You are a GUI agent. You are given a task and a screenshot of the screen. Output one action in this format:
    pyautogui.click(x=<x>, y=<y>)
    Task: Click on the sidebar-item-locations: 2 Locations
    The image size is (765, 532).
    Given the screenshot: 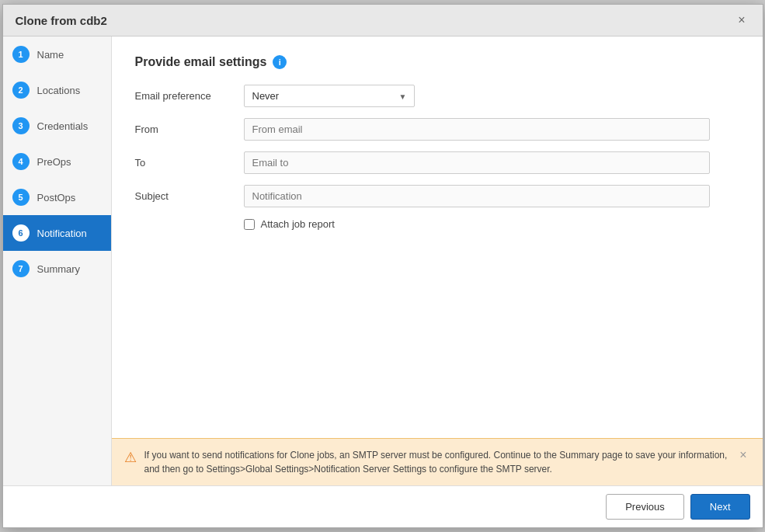 What is the action you would take?
    pyautogui.click(x=57, y=90)
    